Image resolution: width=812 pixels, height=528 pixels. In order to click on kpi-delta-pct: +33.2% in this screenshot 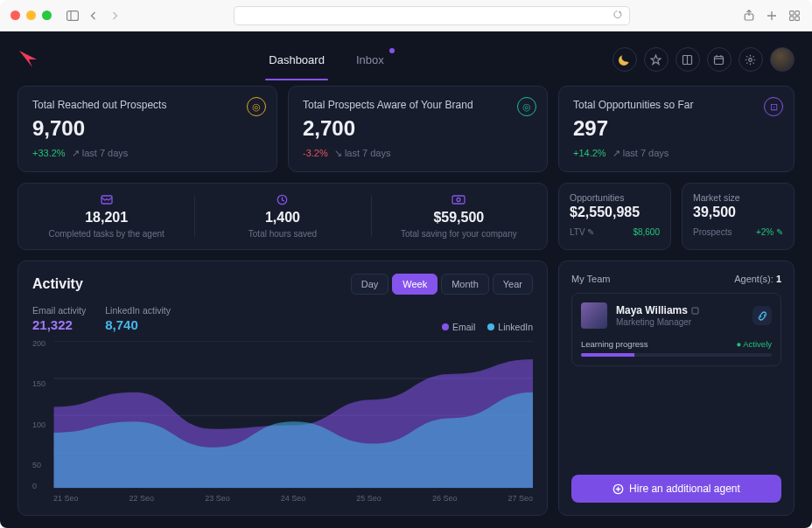, I will do `click(49, 153)`.